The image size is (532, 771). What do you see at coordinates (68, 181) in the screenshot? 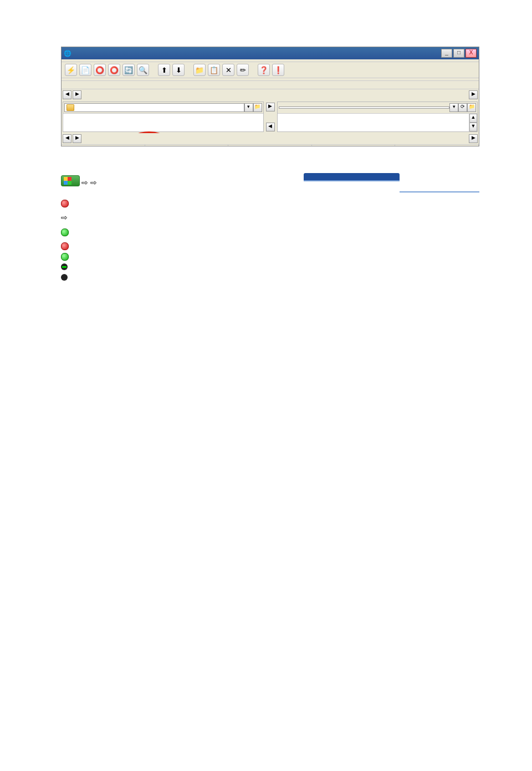
I see `windows-logo-icon` at bounding box center [68, 181].